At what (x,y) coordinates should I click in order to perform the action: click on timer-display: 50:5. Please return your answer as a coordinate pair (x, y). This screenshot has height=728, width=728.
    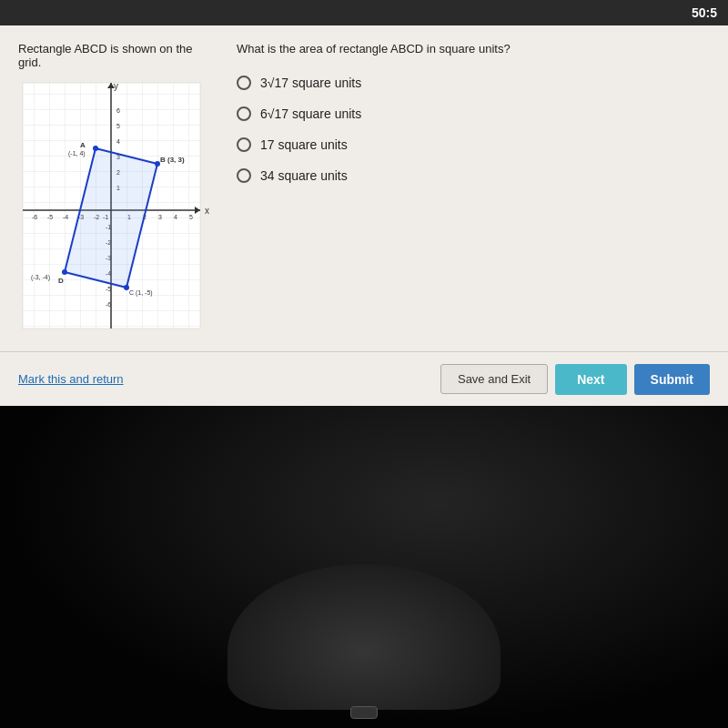
    Looking at the image, I should click on (704, 13).